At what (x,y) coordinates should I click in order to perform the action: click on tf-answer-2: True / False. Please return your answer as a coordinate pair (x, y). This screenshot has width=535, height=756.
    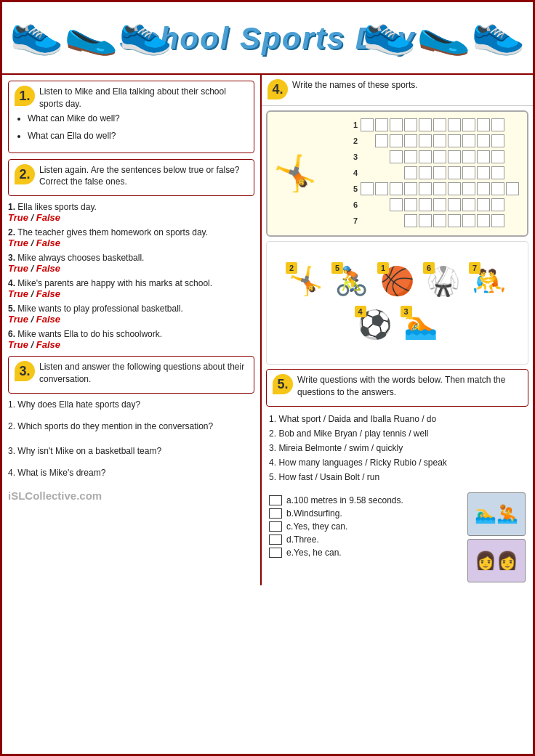
    Looking at the image, I should click on (34, 243).